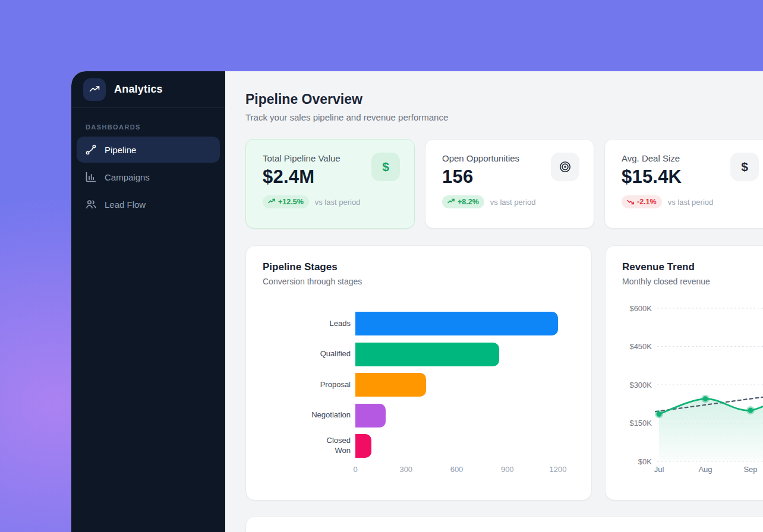 Image resolution: width=763 pixels, height=532 pixels. I want to click on page-title: Pipeline Overview, so click(504, 100).